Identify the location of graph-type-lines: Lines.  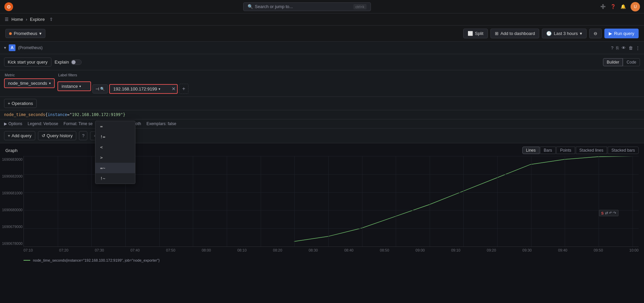
(531, 150).